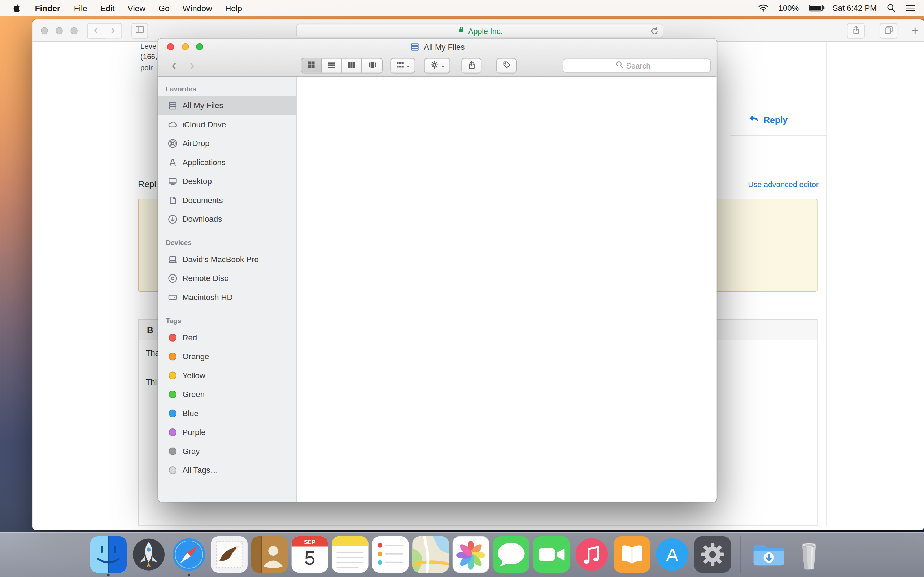 This screenshot has width=924, height=577. What do you see at coordinates (227, 375) in the screenshot?
I see `sidebar-item-yellow: Yellow` at bounding box center [227, 375].